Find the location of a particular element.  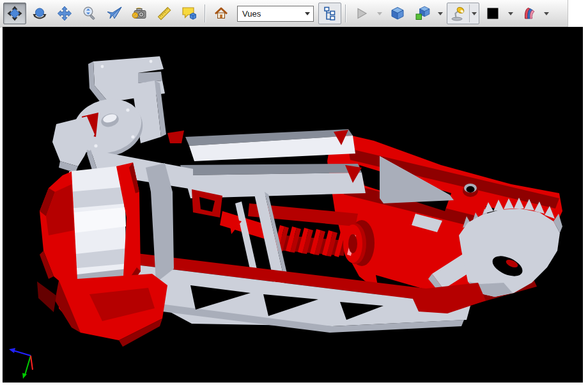

play-animation-button is located at coordinates (362, 13).